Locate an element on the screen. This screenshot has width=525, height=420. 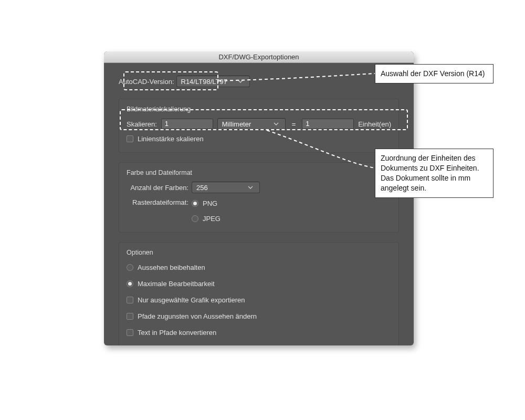
scaling-panel-title: Bildmaterialskalierung is located at coordinates (259, 109).